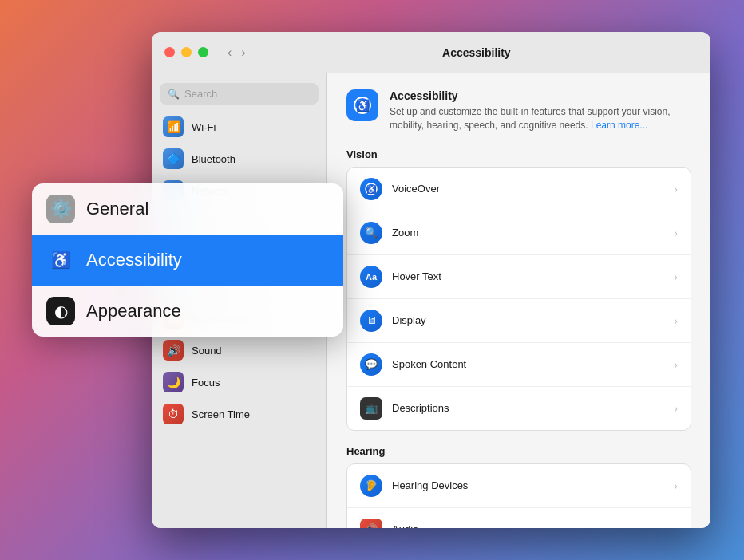 This screenshot has width=744, height=560. I want to click on bluetooth-icon: 🔷, so click(173, 159).